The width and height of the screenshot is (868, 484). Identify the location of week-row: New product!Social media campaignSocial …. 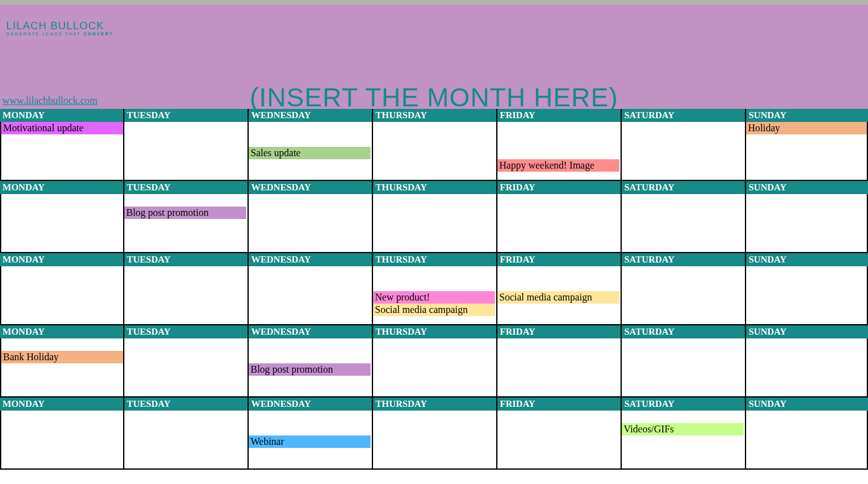
(434, 296).